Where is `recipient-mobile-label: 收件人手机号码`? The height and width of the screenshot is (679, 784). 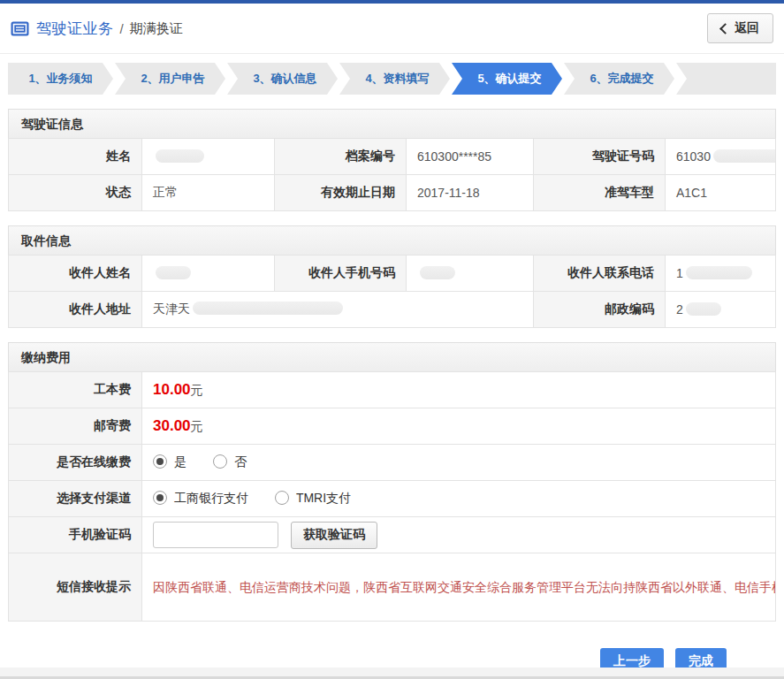 recipient-mobile-label: 收件人手机号码 is located at coordinates (341, 274).